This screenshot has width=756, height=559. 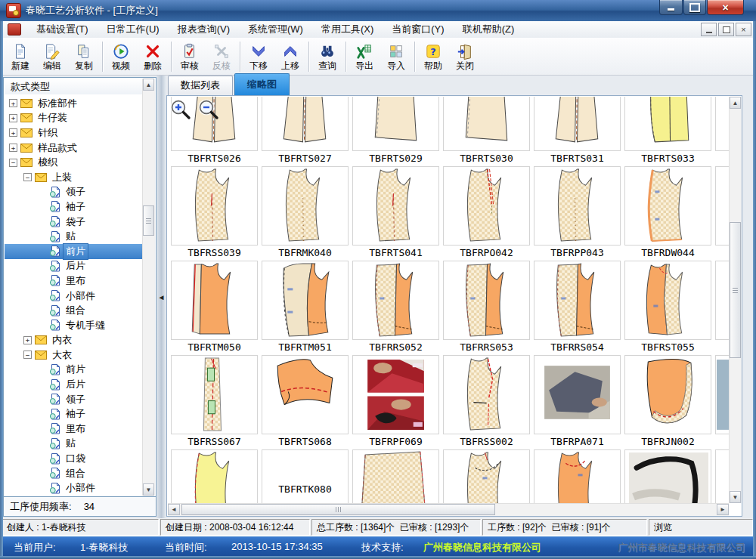 I want to click on thumbnail-cell-r0c3: TBFRTS030, so click(x=487, y=131).